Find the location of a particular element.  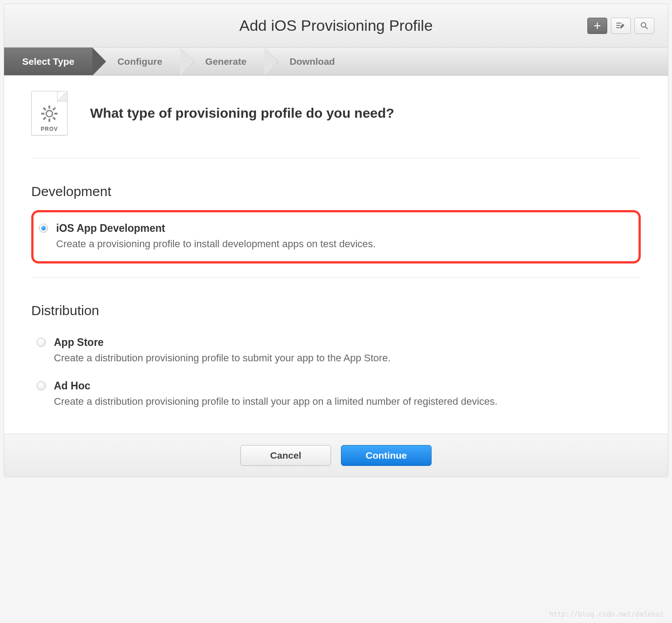

question-title: What type of provisioning profile do you… is located at coordinates (242, 113).